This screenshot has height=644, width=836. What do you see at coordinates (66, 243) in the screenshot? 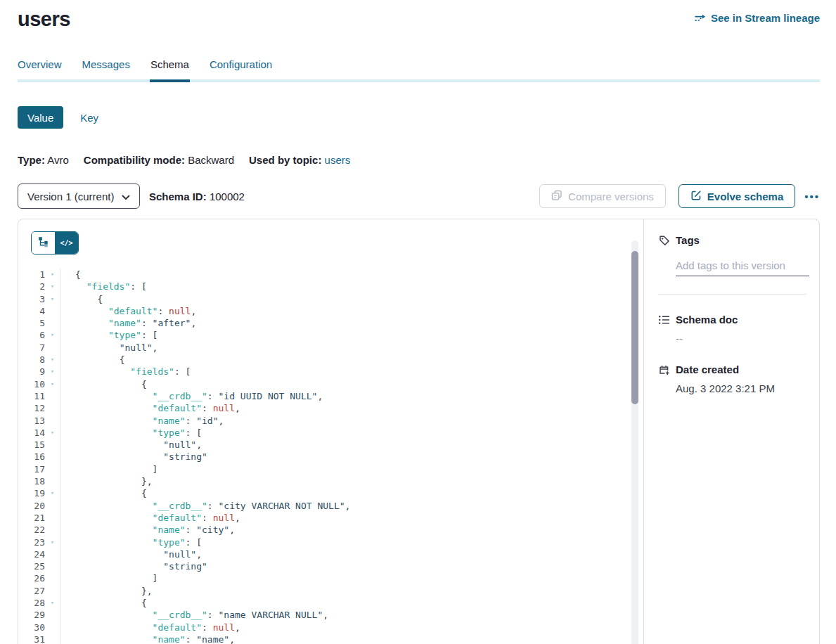
I see `code-view-button: </>` at bounding box center [66, 243].